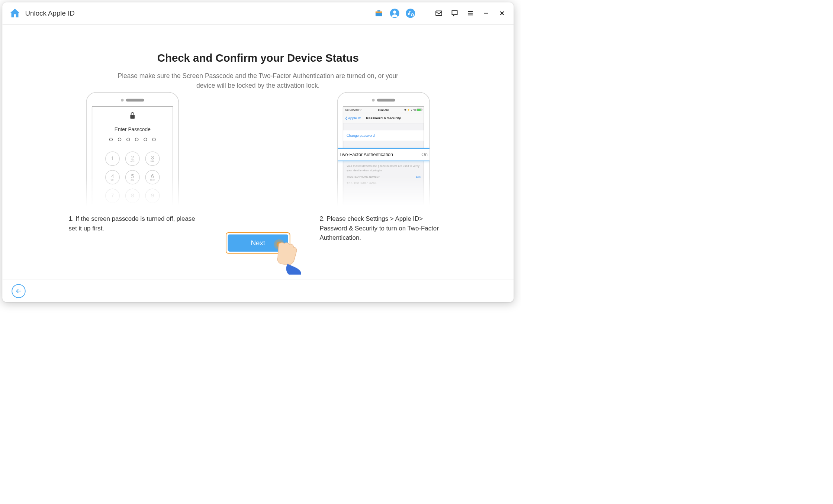  Describe the element at coordinates (425, 155) in the screenshot. I see `tfa-value: On` at that location.